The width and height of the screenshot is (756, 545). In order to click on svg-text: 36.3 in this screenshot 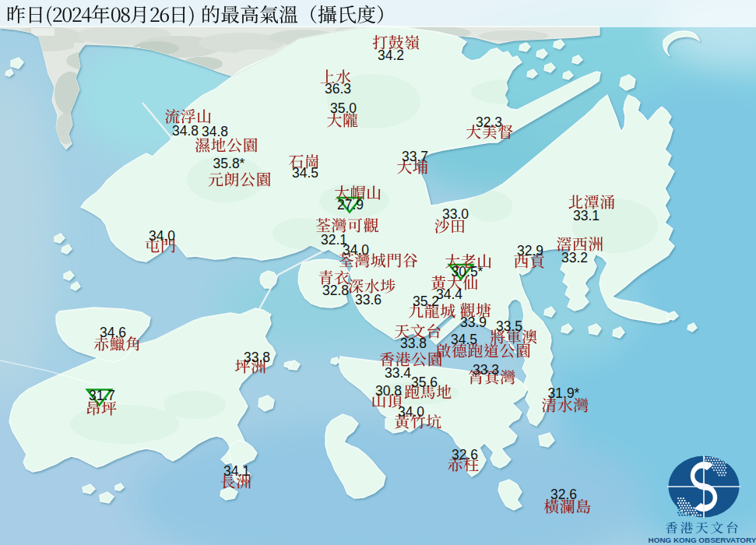, I will do `click(338, 89)`.